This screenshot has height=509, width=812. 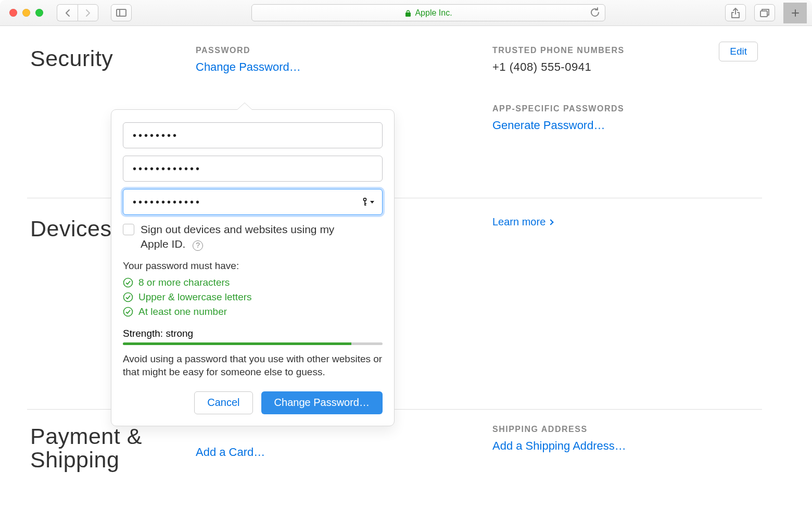 What do you see at coordinates (338, 50) in the screenshot?
I see `password-heading: PASSWORD` at bounding box center [338, 50].